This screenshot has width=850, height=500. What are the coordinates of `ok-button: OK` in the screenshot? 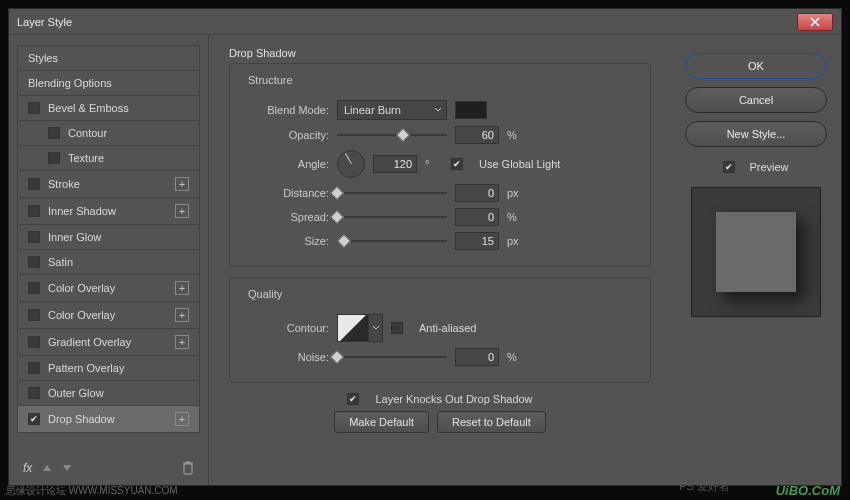 It's located at (756, 66).